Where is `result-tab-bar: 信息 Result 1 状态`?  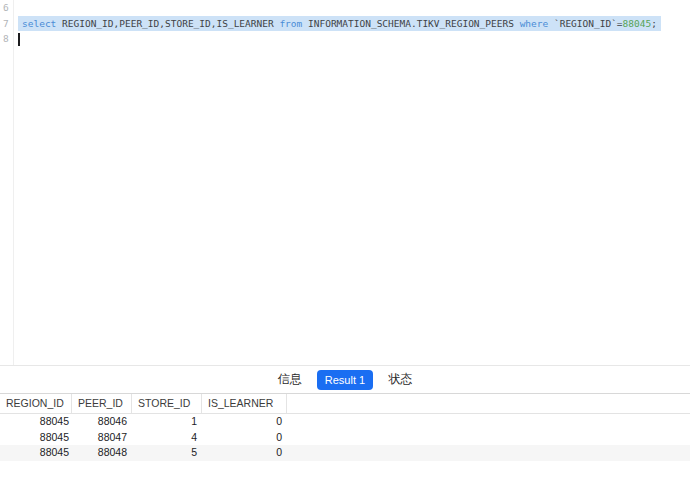
result-tab-bar: 信息 Result 1 状态 is located at coordinates (345, 379).